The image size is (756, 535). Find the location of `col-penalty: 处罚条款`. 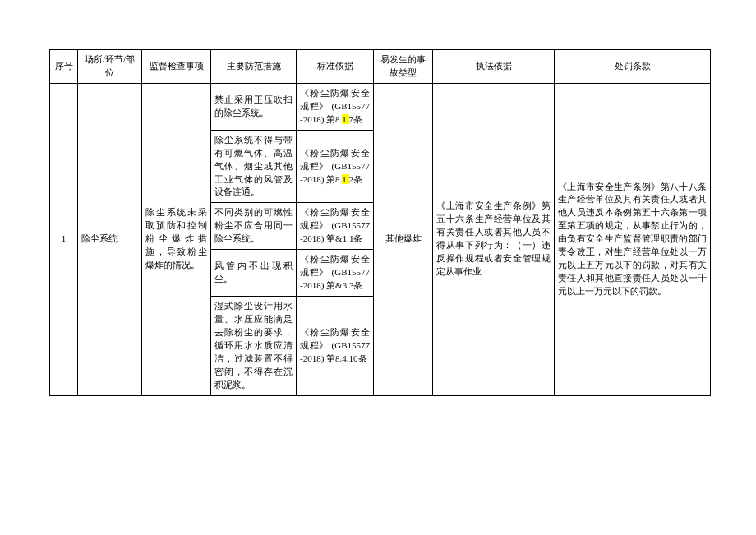

col-penalty: 处罚条款 is located at coordinates (633, 67).